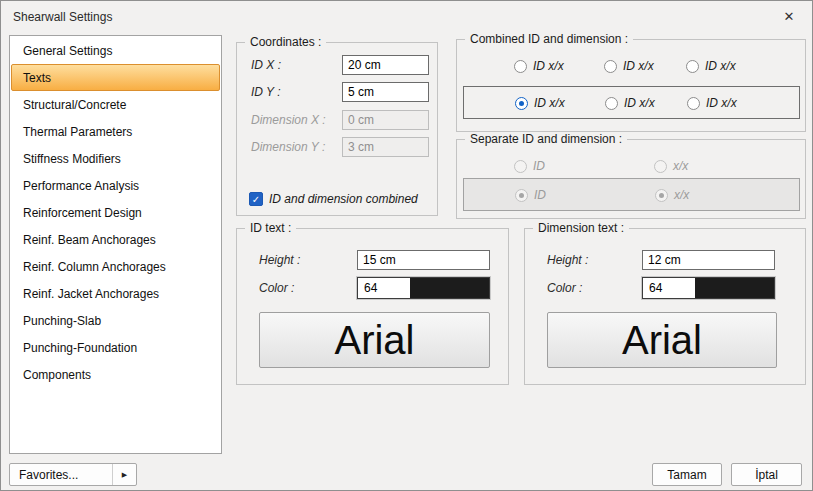 The image size is (813, 491). Describe the element at coordinates (344, 199) in the screenshot. I see `checkbox-label: ID and dimension combined` at that location.